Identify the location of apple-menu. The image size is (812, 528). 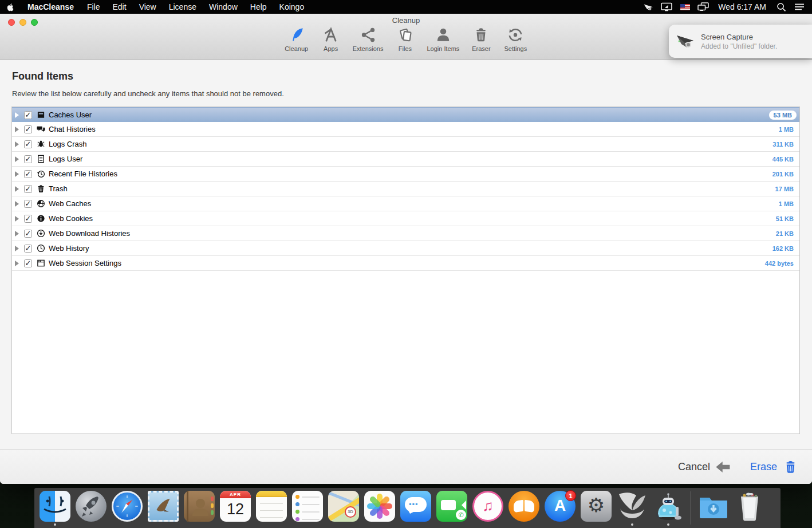
(10, 7).